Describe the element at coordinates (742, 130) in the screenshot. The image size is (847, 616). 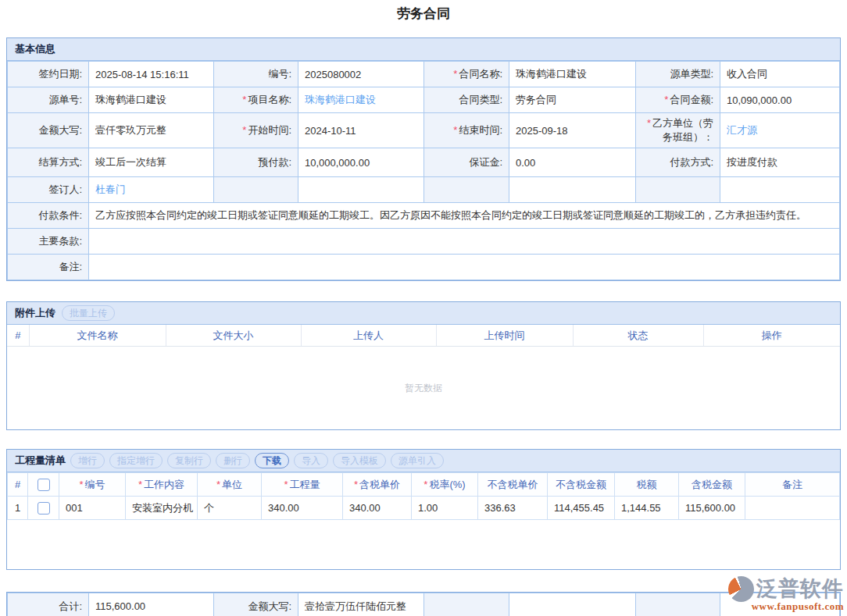
I see `party-b-unit-link: 汇才源` at that location.